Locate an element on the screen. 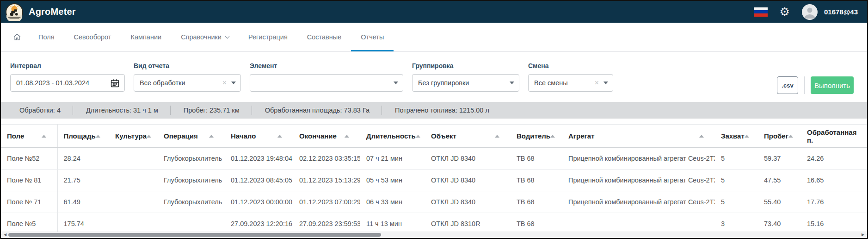 Image resolution: width=868 pixels, height=239 pixels. column-header-2: Культура is located at coordinates (133, 136).